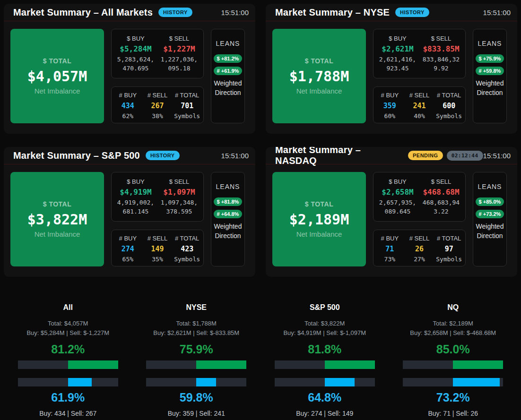 This screenshot has height=420, width=521. Describe the element at coordinates (453, 333) in the screenshot. I see `summary-buysell-line: Buy: $2,658M | Sell: $-468.68M` at that location.